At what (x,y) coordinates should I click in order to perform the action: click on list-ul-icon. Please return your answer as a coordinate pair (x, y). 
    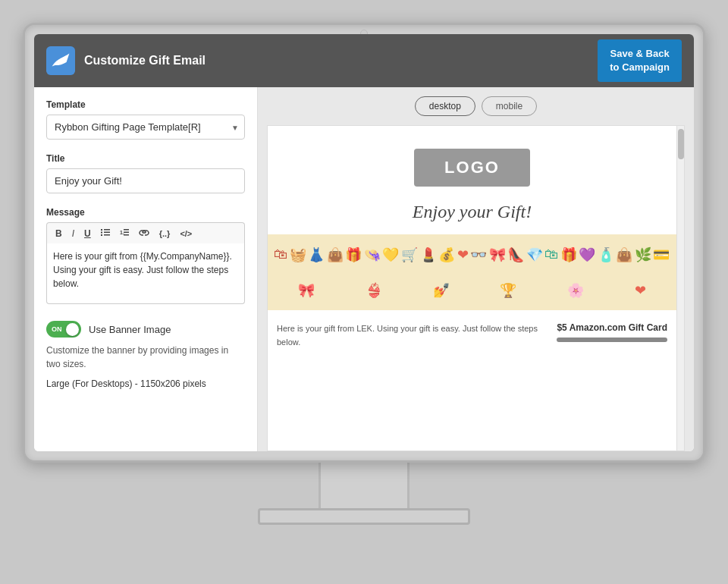
    Looking at the image, I should click on (105, 232).